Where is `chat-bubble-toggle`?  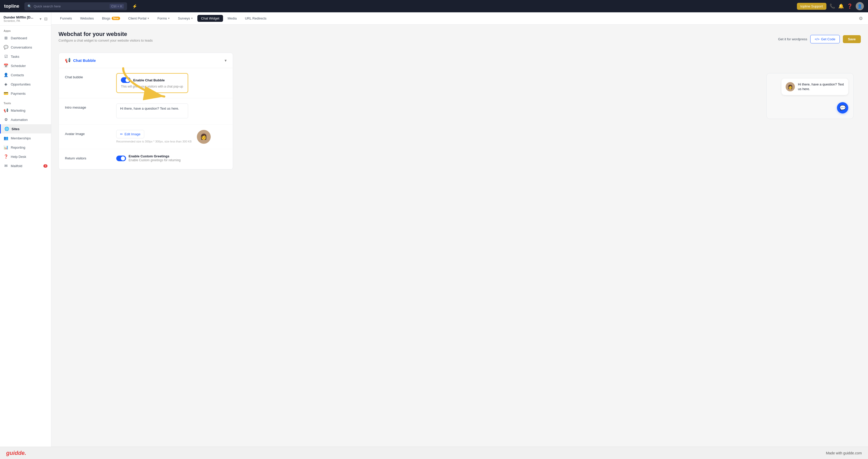 chat-bubble-toggle is located at coordinates (126, 80).